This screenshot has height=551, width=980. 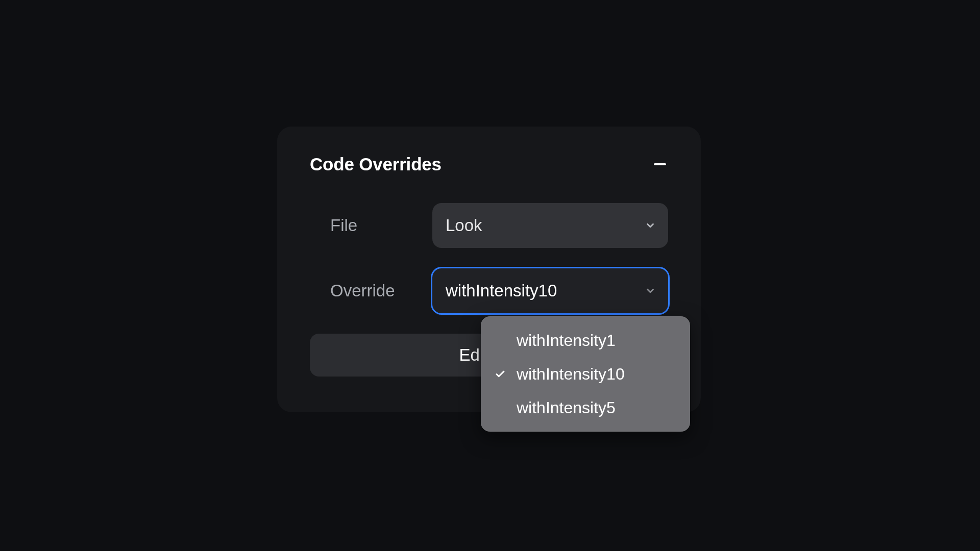 I want to click on override-dropdown-menu: withIntensity1 withIntensity10 withInten…, so click(x=585, y=374).